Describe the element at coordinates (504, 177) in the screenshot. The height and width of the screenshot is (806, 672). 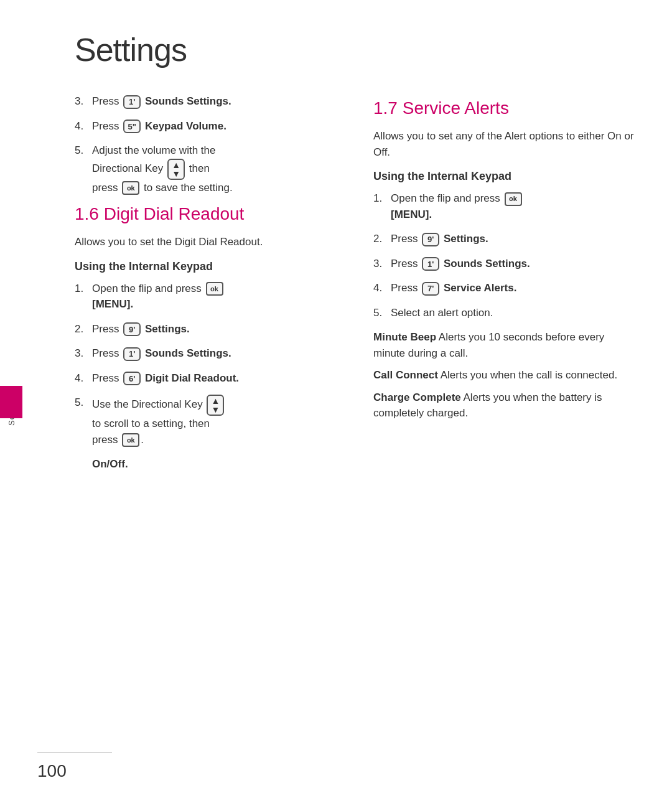
I see `right-subsection-heading: Using the Internal Keypad` at that location.